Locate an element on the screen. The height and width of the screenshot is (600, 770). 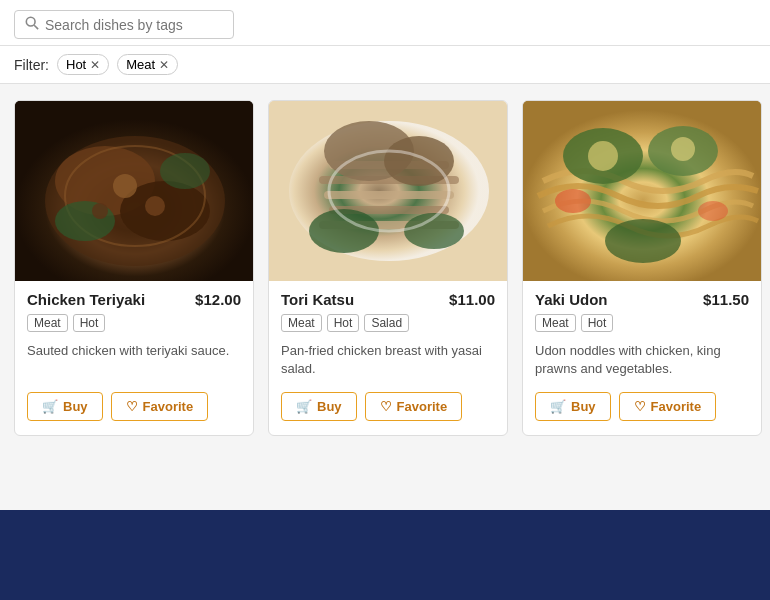
card-actions-tori-katsu: 🛒 Buy ♡ Favorite is located at coordinates (388, 408).